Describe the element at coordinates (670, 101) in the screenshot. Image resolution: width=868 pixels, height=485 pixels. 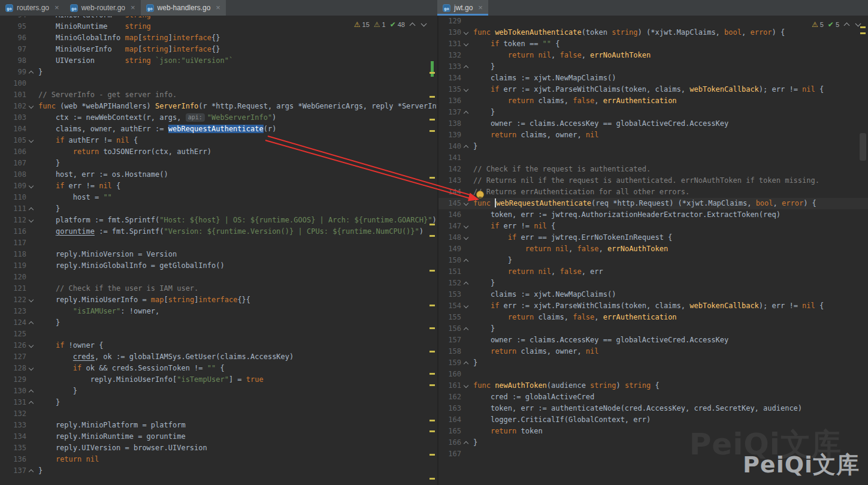
I see `code-text: return claims, false, errAuthentication` at that location.